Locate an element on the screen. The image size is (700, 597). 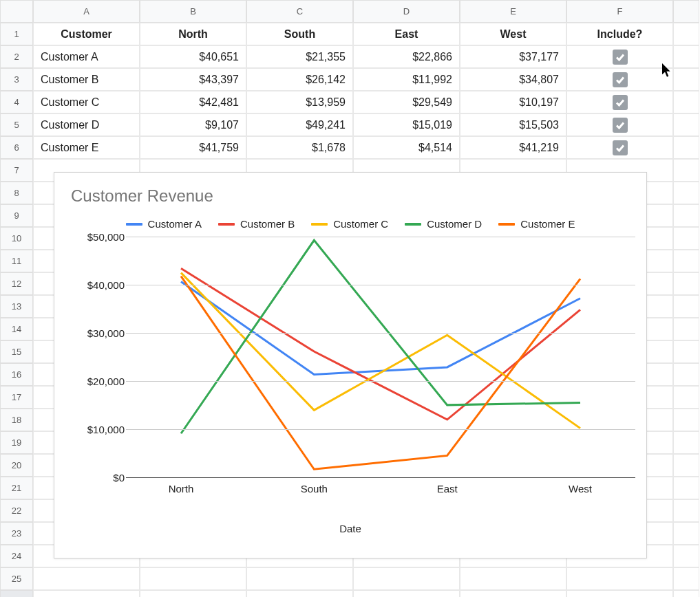
cell-A5: Customer D is located at coordinates (87, 125).